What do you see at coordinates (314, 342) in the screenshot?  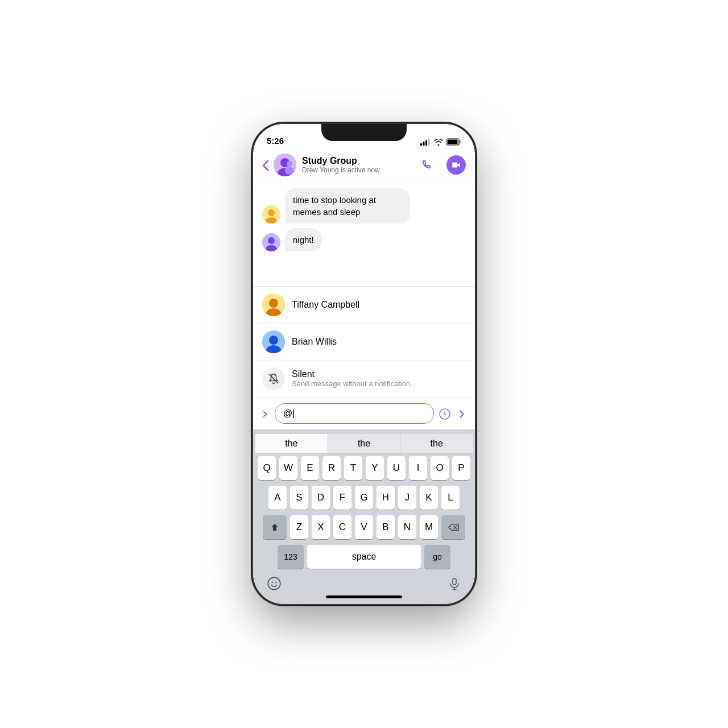 I see `mention-name: Brian Willis` at bounding box center [314, 342].